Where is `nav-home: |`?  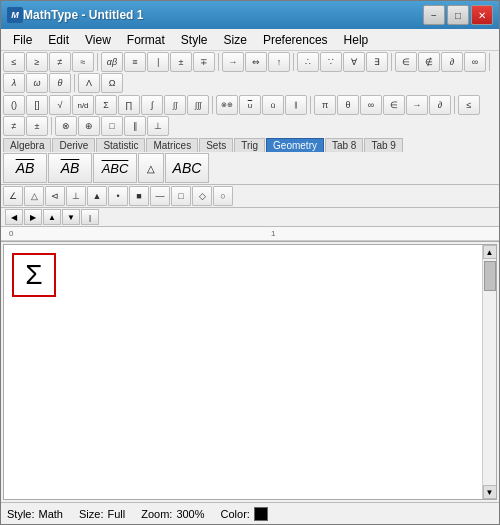 nav-home: | is located at coordinates (90, 217).